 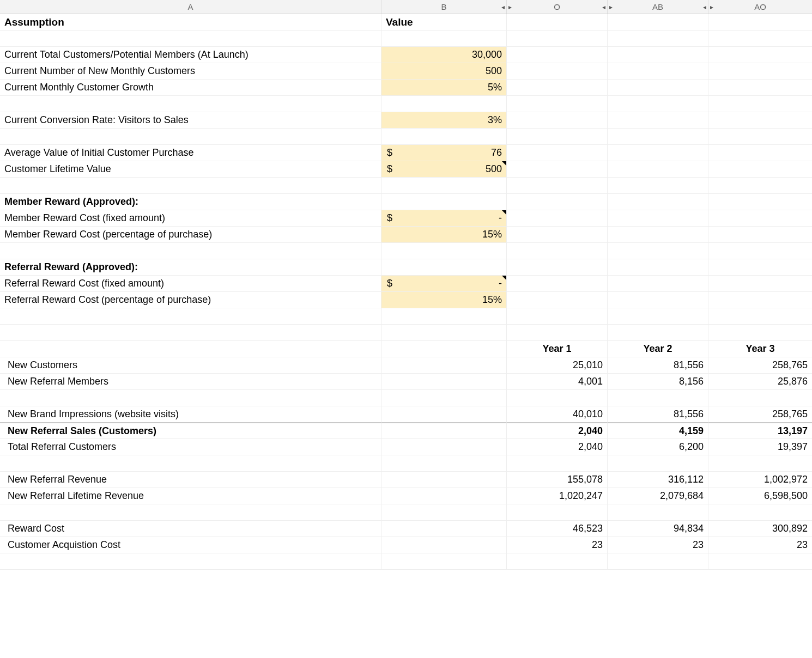 What do you see at coordinates (557, 496) in the screenshot?
I see `projection-value: 1,020,247` at bounding box center [557, 496].